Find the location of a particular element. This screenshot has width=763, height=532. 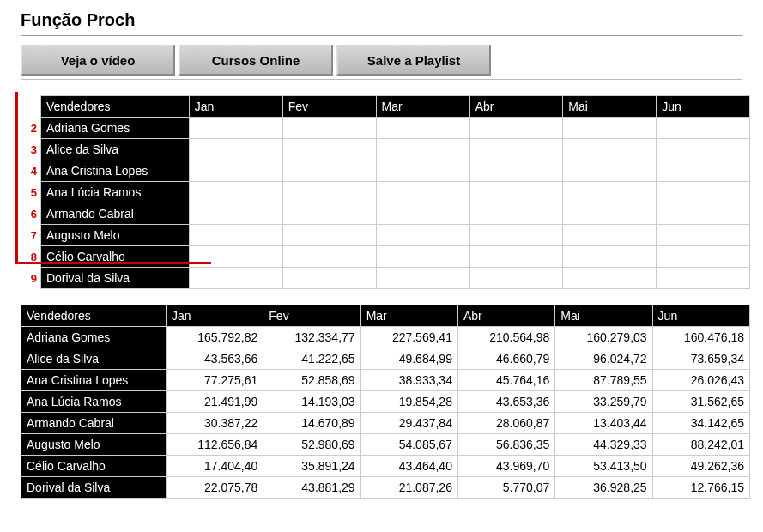

table-header-row: Vendedores Jan Fev Mar Abr Mai Jun is located at coordinates (385, 106).